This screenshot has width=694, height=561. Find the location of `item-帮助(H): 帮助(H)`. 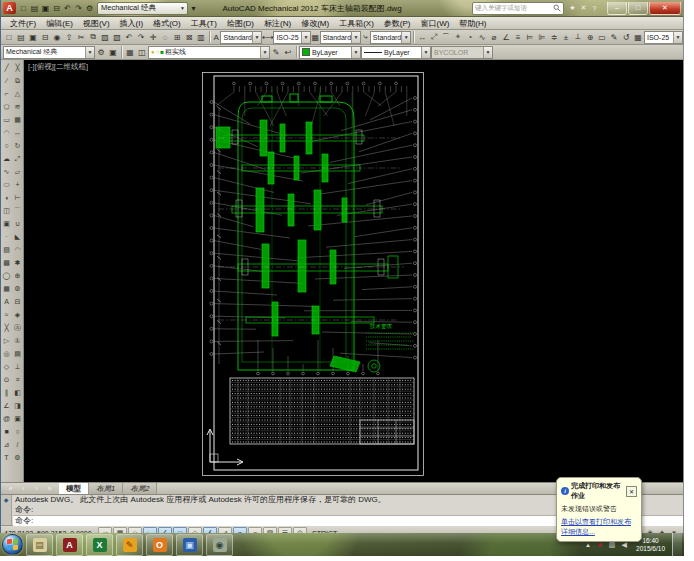

item-帮助(H): 帮助(H) is located at coordinates (472, 24).